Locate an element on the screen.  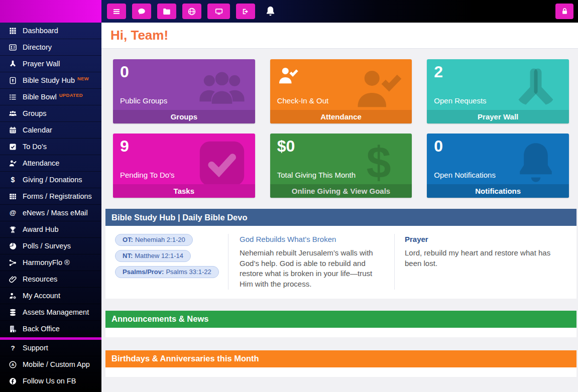
website-button is located at coordinates (192, 11).